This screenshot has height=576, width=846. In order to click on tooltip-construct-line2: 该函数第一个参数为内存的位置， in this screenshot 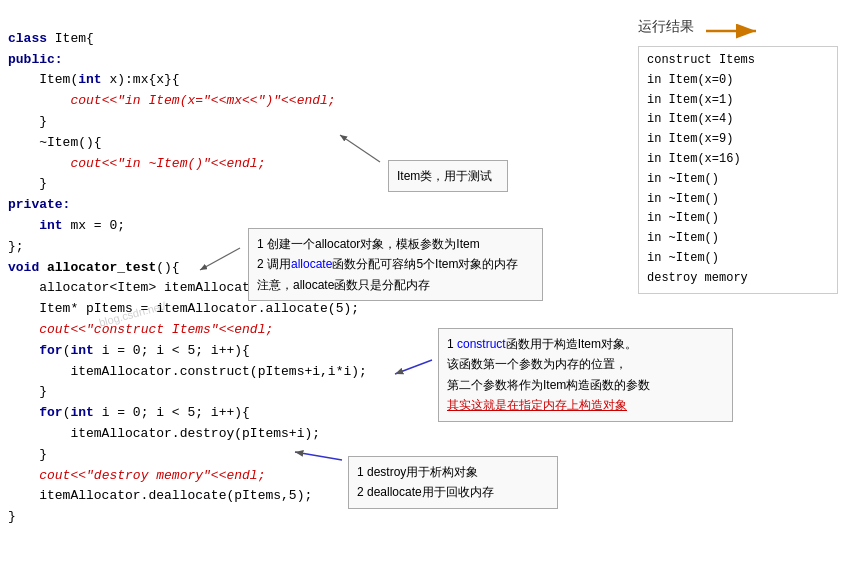, I will do `click(586, 364)`.